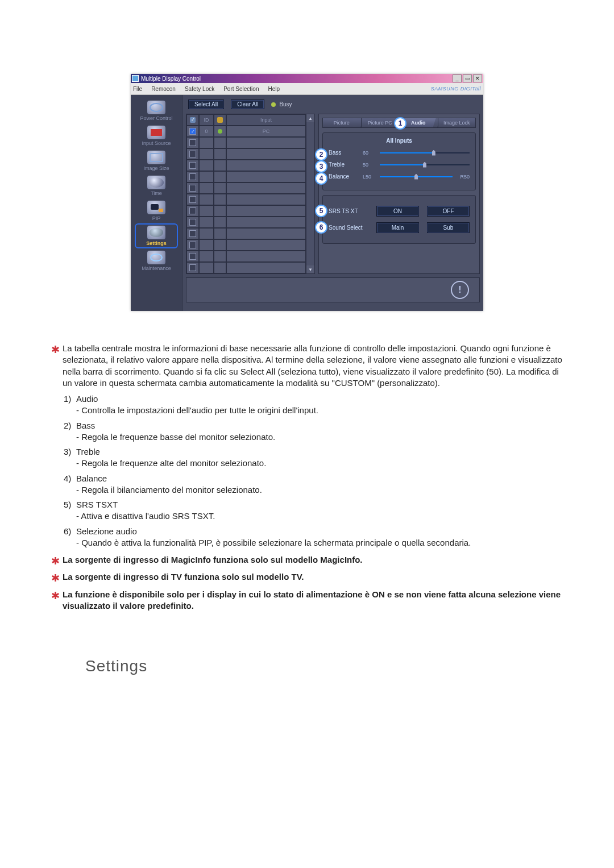 Image resolution: width=614 pixels, height=868 pixels. What do you see at coordinates (156, 186) in the screenshot?
I see `sidebar-item-time: Time` at bounding box center [156, 186].